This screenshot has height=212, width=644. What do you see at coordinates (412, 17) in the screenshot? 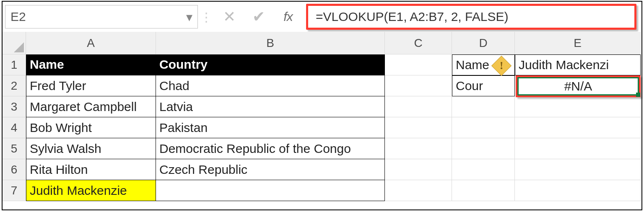
I see `formula-text: =VLOOKUP(E1, A2:B7, 2, FALSE)` at bounding box center [412, 17].